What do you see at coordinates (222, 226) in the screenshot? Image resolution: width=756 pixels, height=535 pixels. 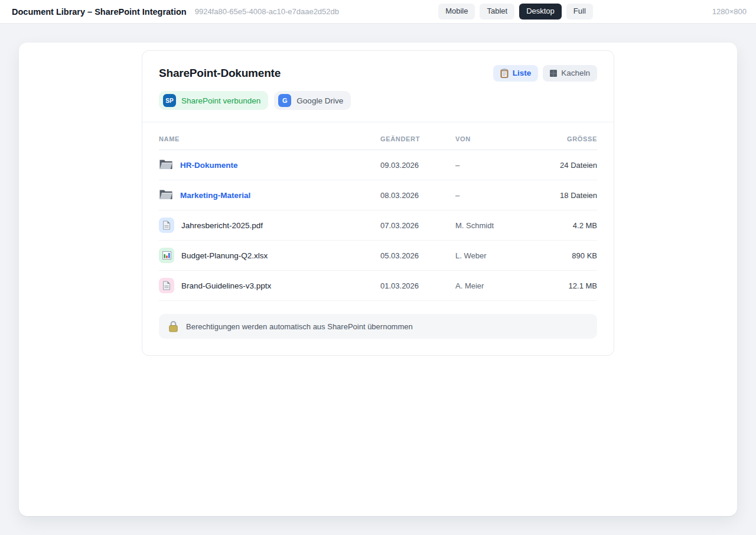 I see `file-name: Jahresbericht-2025.pdf` at bounding box center [222, 226].